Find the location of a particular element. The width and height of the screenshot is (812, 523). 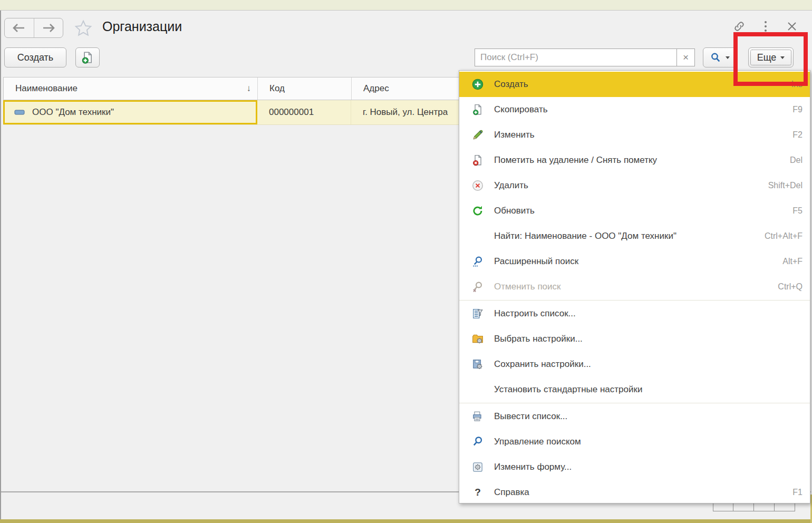

more-button: Еще is located at coordinates (771, 57).